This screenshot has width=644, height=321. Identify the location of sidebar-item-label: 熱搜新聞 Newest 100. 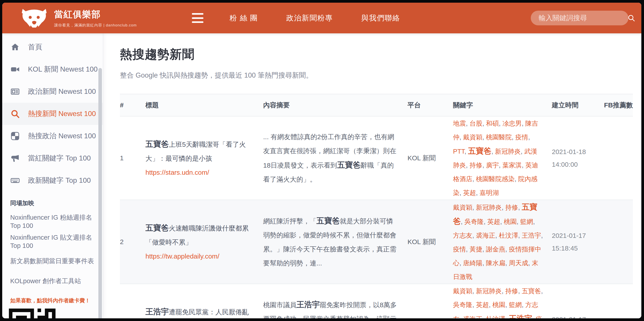
(62, 114).